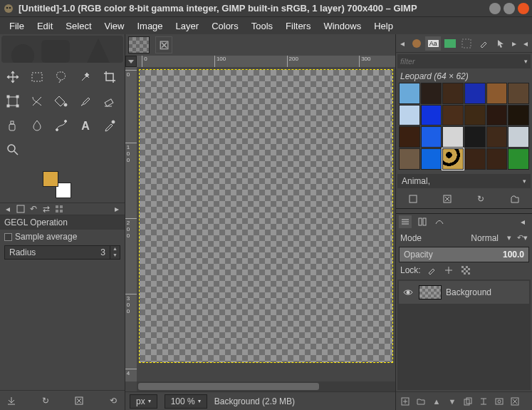  I want to click on bucket-fill-tool, so click(61, 101).